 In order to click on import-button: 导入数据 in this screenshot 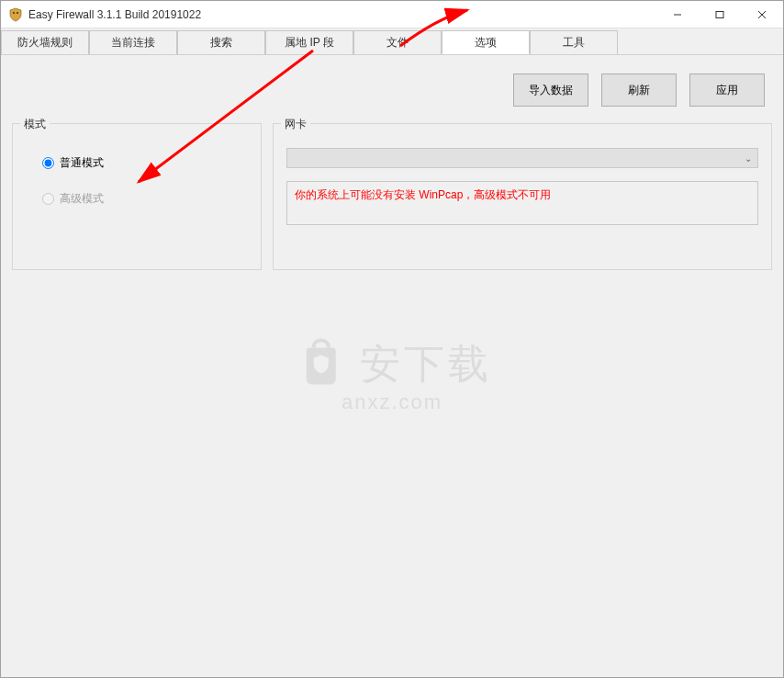, I will do `click(551, 90)`.